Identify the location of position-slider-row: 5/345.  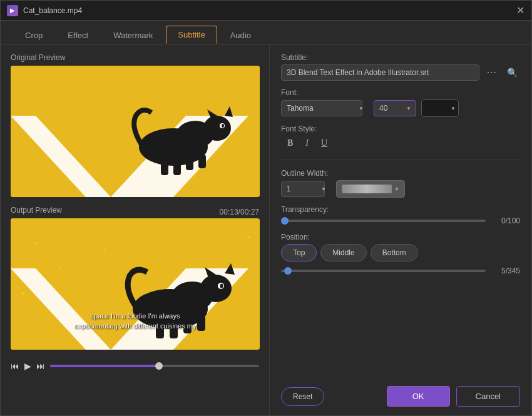
(401, 271).